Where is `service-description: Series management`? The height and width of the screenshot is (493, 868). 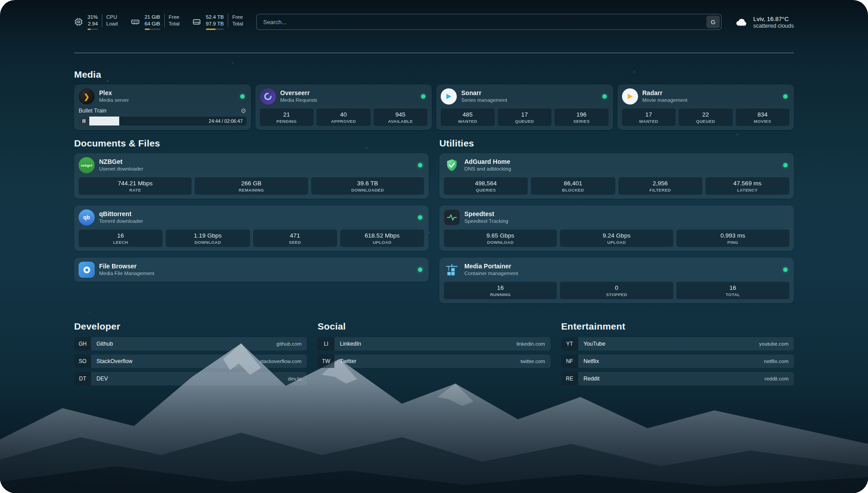
service-description: Series management is located at coordinates (484, 100).